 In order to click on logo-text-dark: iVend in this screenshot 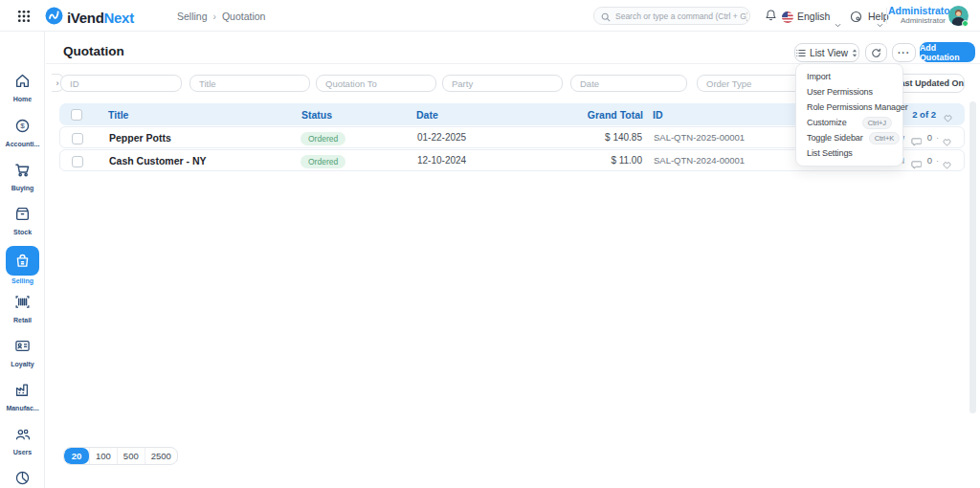, I will do `click(86, 17)`.